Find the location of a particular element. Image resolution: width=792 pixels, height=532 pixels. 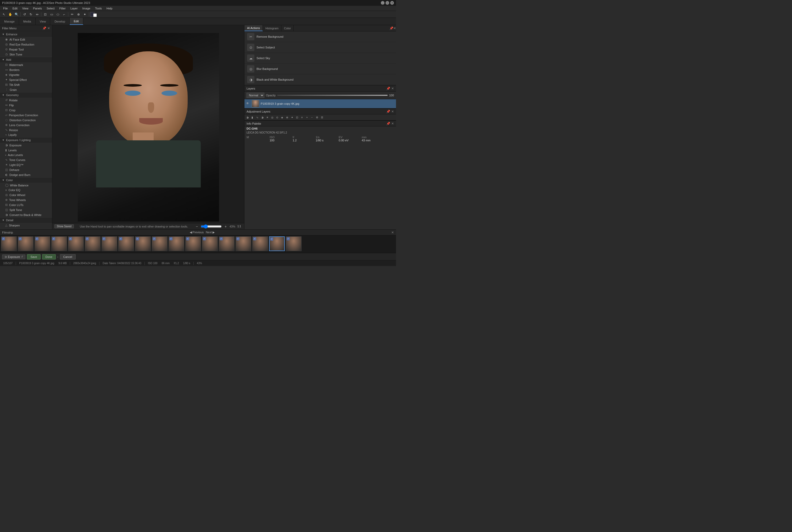

menu-tools: Tools is located at coordinates (98, 8).